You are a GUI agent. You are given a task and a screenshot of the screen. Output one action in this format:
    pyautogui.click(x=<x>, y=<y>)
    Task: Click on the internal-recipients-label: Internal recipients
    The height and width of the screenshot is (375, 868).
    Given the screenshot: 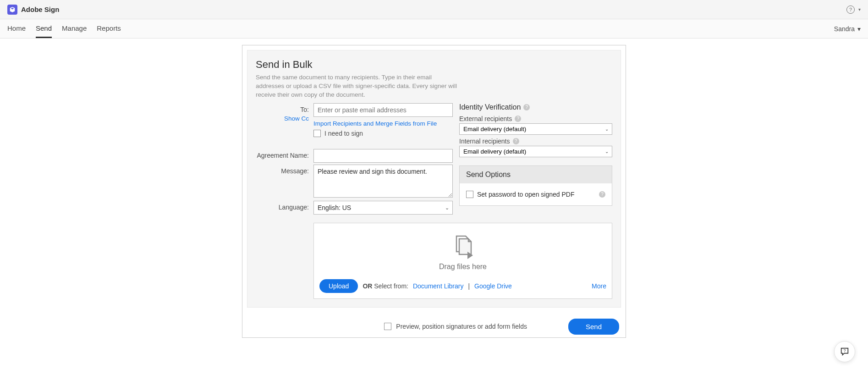 What is the action you would take?
    pyautogui.click(x=485, y=141)
    